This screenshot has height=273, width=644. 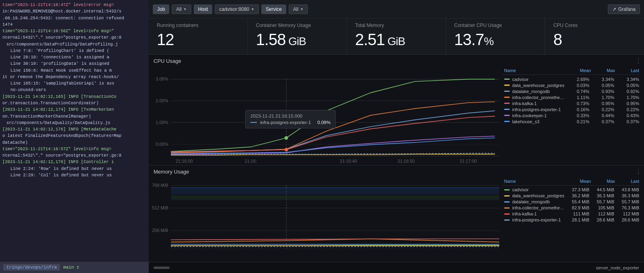 What do you see at coordinates (74, 31) in the screenshot?
I see `terminal-line: time="2023-11-21T14:10:56Z" level=info m…` at bounding box center [74, 31].